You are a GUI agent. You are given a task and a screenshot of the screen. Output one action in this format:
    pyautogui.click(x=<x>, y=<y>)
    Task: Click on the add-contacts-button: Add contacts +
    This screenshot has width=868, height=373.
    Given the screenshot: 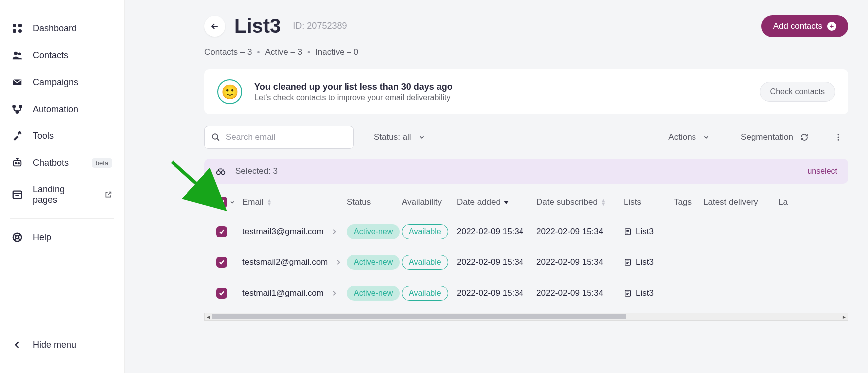 What is the action you would take?
    pyautogui.click(x=805, y=26)
    